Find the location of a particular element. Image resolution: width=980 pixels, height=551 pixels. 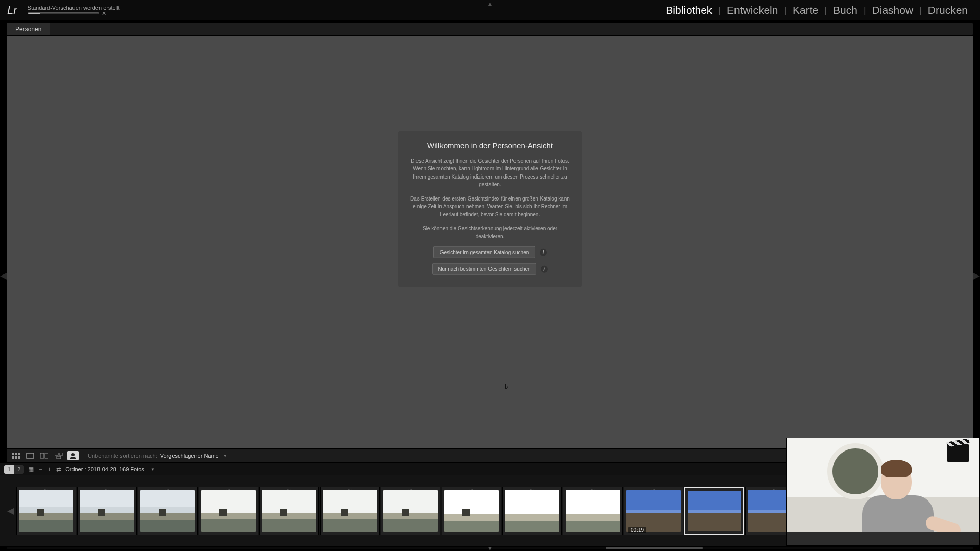

compare-view-icon is located at coordinates (44, 456).